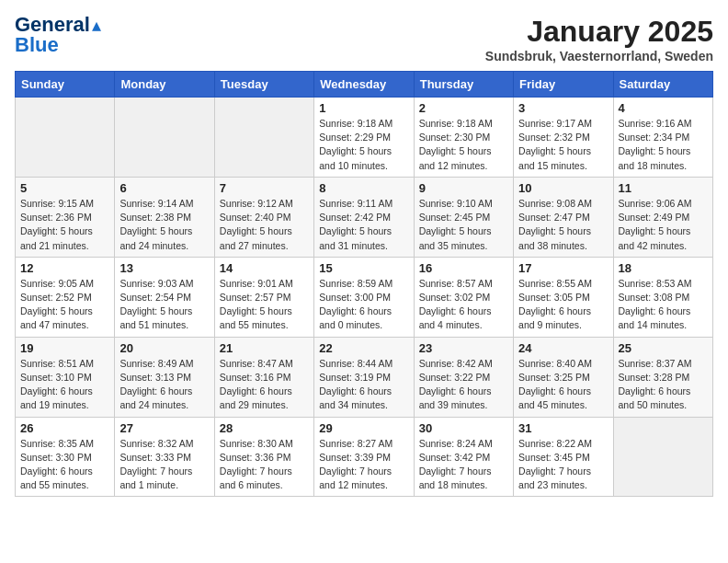  What do you see at coordinates (563, 465) in the screenshot?
I see `day-info: Sunrise: 8:22 AM Sunset: 3:45 PM Dayligh…` at bounding box center [563, 465].